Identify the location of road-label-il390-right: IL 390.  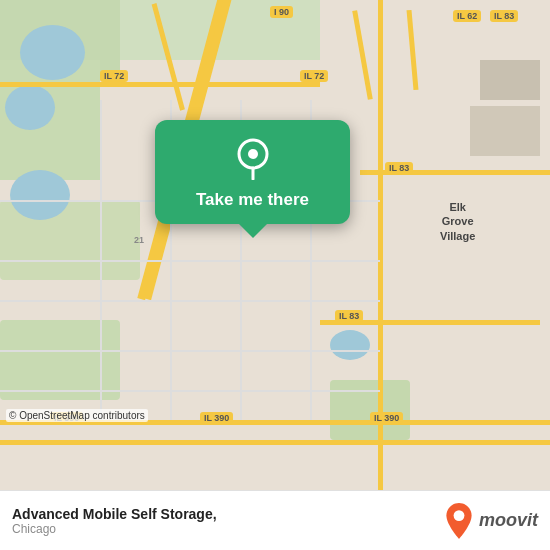
(386, 418).